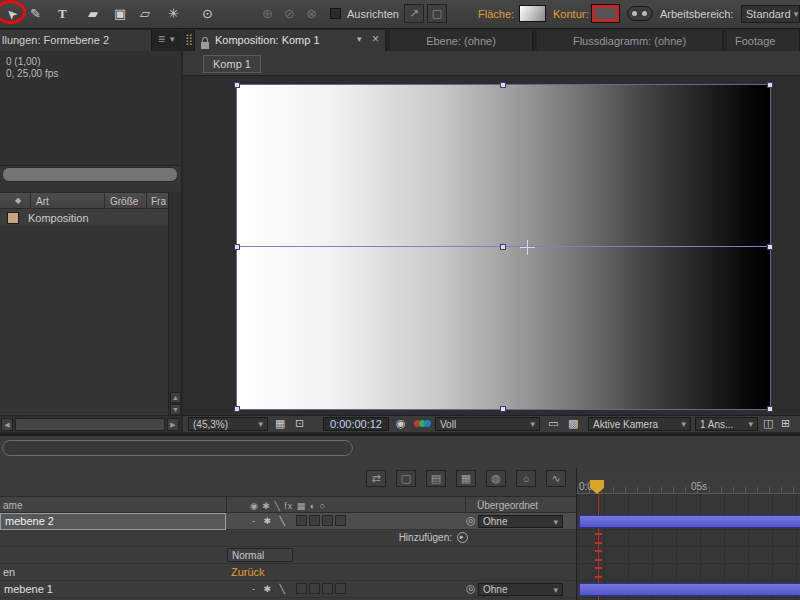  I want to click on motion-blur-button: ◍, so click(496, 478).